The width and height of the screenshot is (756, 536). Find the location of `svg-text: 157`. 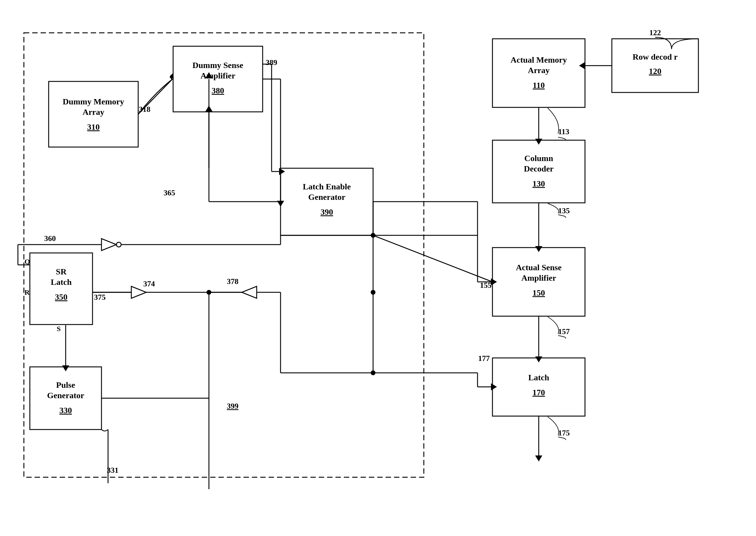

svg-text: 157 is located at coordinates (564, 331).